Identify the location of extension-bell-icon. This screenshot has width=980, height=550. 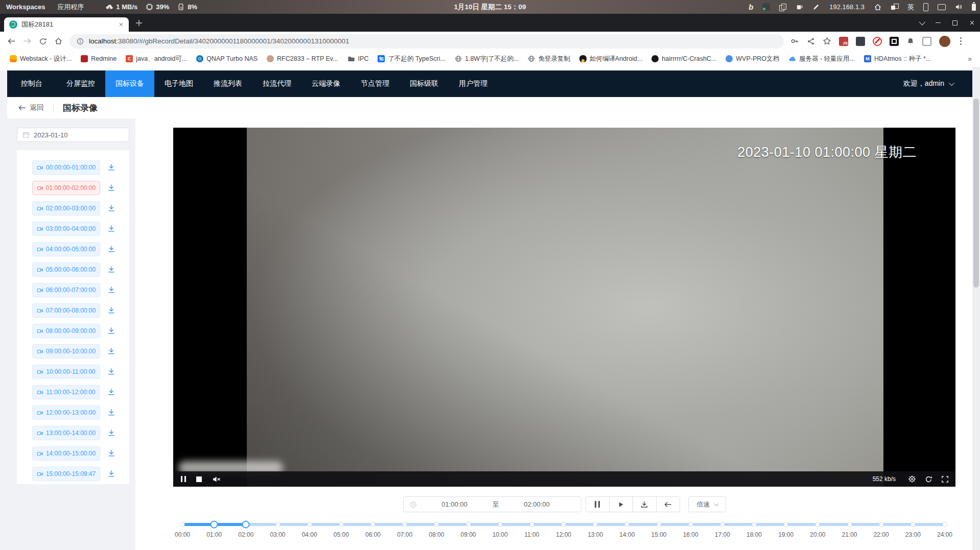
(911, 41).